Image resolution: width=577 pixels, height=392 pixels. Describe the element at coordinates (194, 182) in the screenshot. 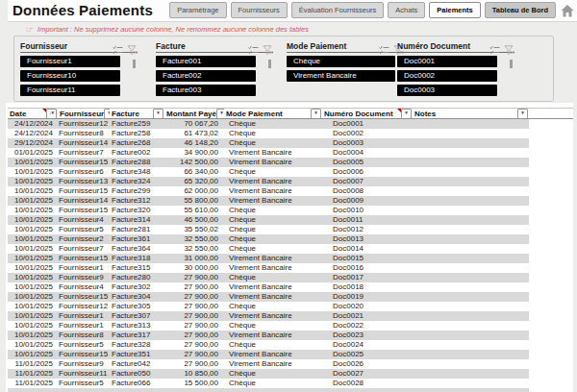

I see `table-cell: 65 320,00` at that location.